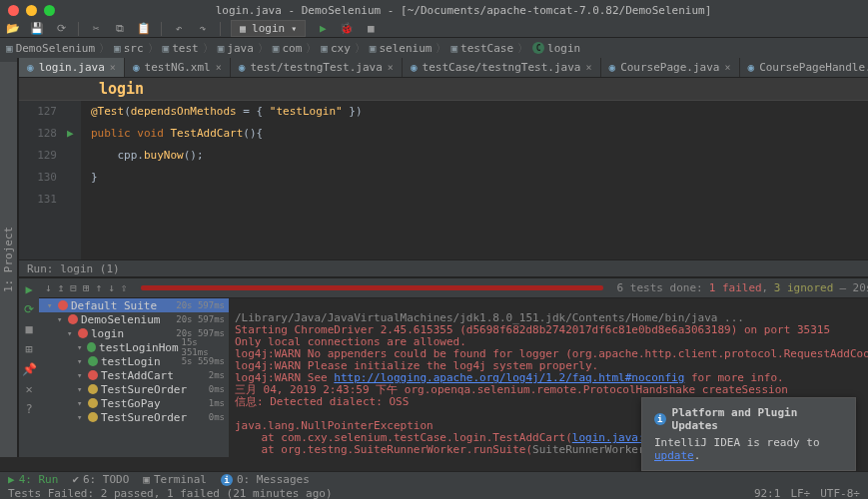 This screenshot has width=868, height=499. What do you see at coordinates (203, 29) in the screenshot?
I see `redo-icon: ↷` at bounding box center [203, 29].